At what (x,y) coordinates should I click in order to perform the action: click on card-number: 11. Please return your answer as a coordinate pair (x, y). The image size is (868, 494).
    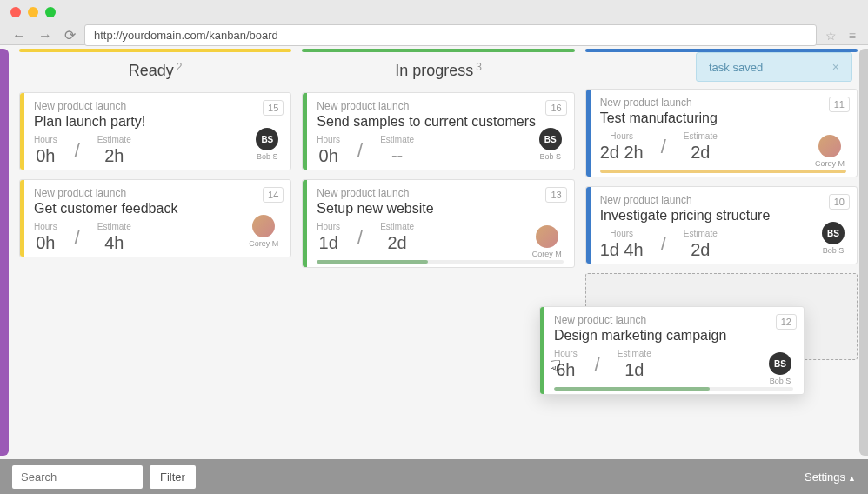
    Looking at the image, I should click on (839, 104).